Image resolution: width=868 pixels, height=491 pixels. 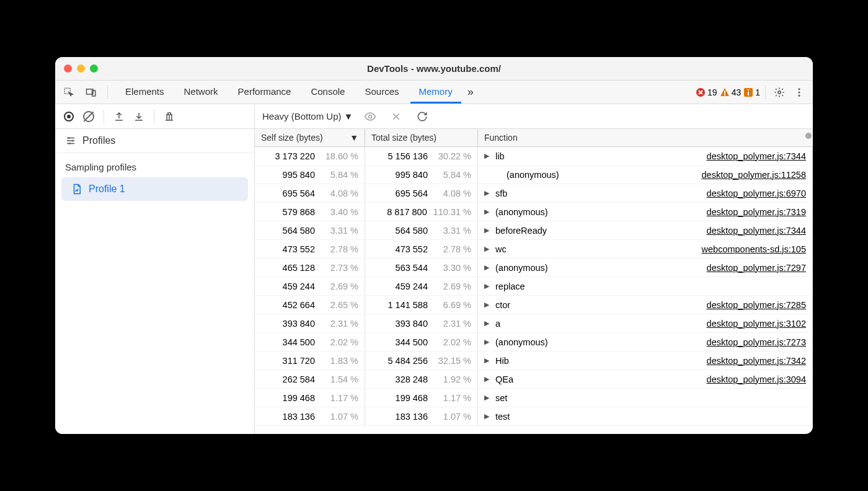 I want to click on tab-network: Network, so click(x=201, y=92).